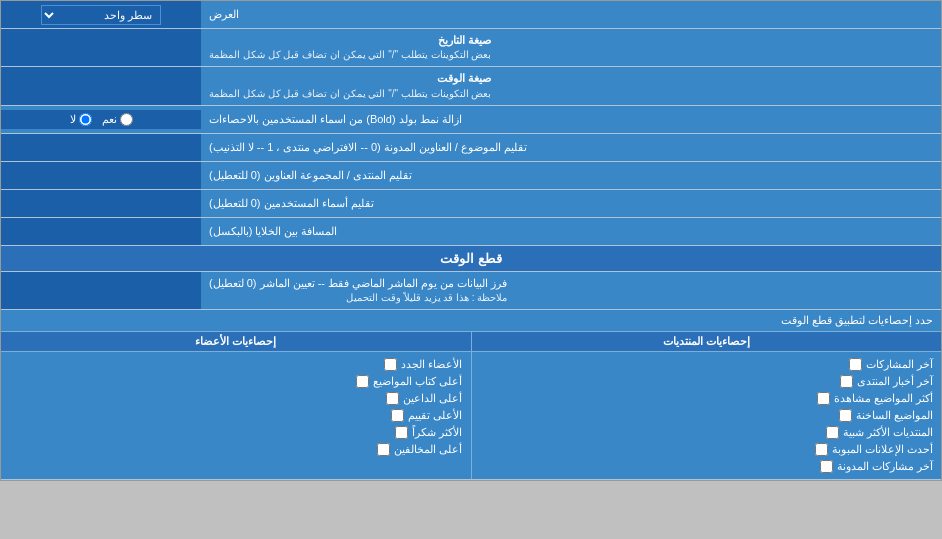 Image resolution: width=942 pixels, height=539 pixels. Describe the element at coordinates (350, 78) in the screenshot. I see `time-format-title: صيغة الوقت` at that location.